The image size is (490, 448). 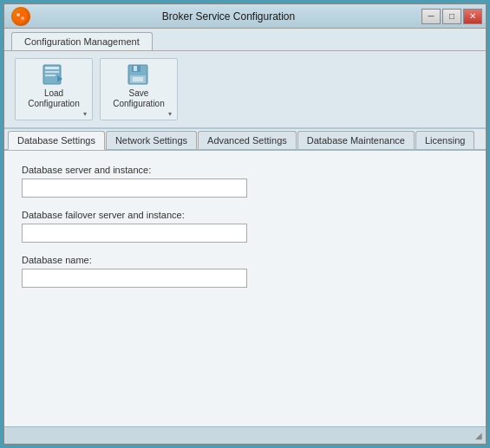 I want to click on status-bar: ◢, so click(x=245, y=435).